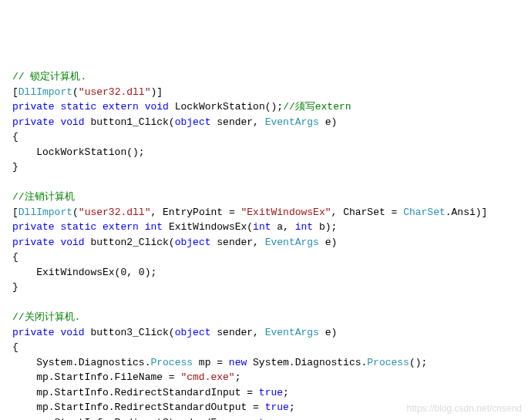 This screenshot has height=420, width=528. I want to click on code-token: button1_Click(, so click(129, 122).